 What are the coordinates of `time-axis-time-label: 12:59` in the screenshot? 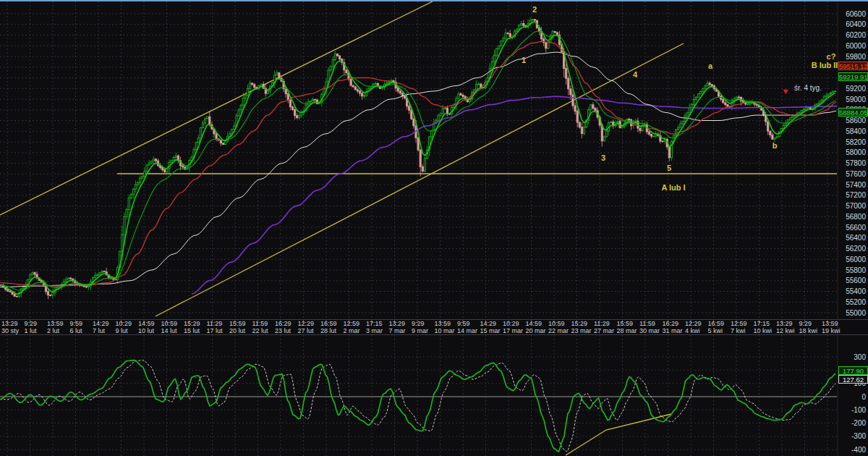 It's located at (739, 324).